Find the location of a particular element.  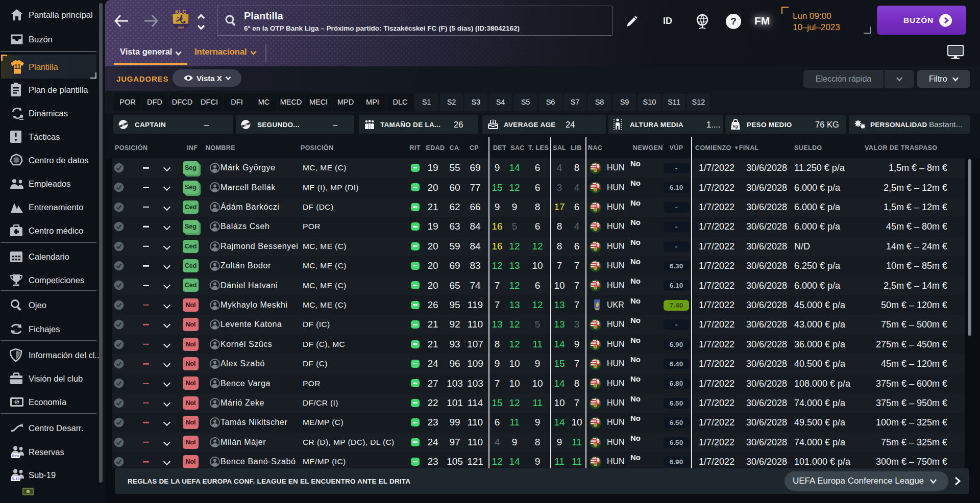

svg-text: 11 is located at coordinates (17, 67).